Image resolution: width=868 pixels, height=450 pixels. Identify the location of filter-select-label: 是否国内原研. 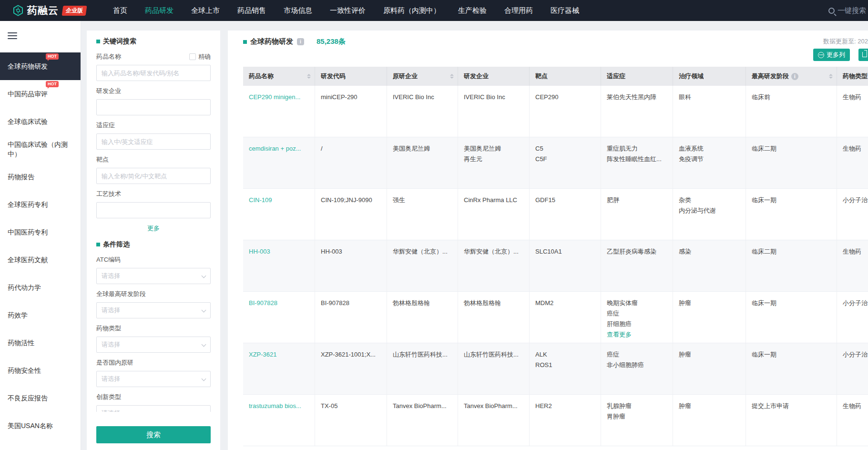
(115, 363).